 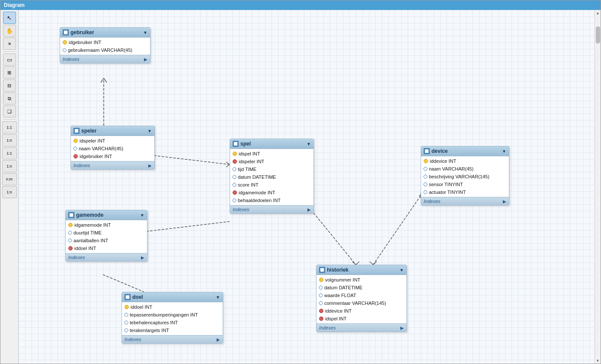 I want to click on table-gamemode: gamemode ▼ idgamemode INT duurtijd TIME …, so click(x=106, y=236).